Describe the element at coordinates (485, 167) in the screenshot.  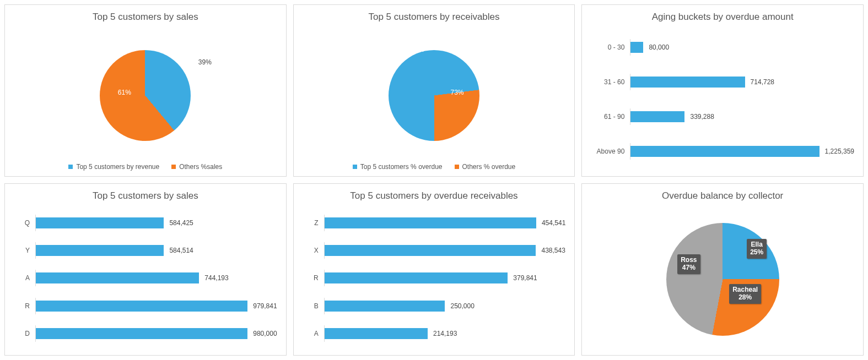
I see `legend-item: Others % overdue` at that location.